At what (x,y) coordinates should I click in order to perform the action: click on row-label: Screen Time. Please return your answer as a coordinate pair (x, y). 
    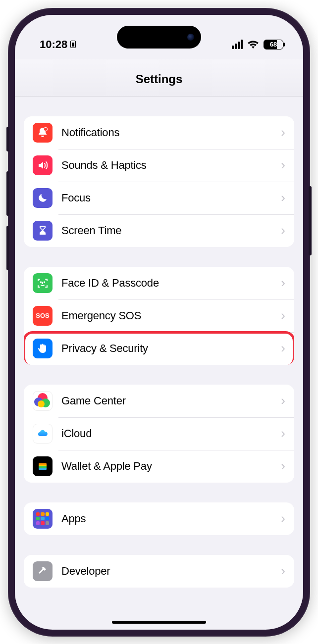
    Looking at the image, I should click on (171, 231).